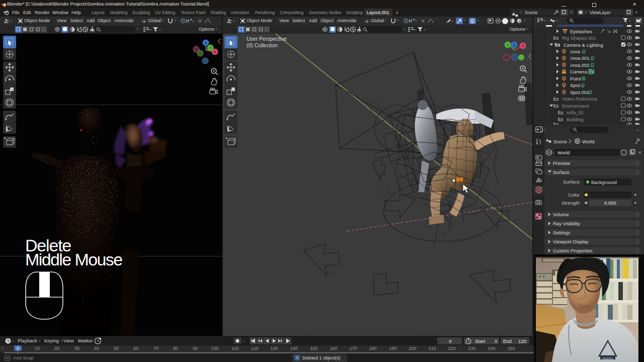  Describe the element at coordinates (472, 348) in the screenshot. I see `svg-text: 230` at that location.